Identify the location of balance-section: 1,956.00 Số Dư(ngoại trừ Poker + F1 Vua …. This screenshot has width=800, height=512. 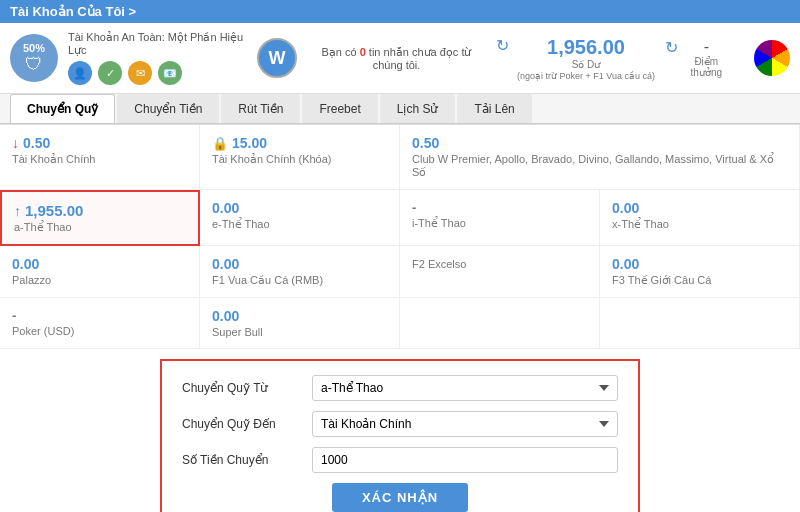
(586, 58).